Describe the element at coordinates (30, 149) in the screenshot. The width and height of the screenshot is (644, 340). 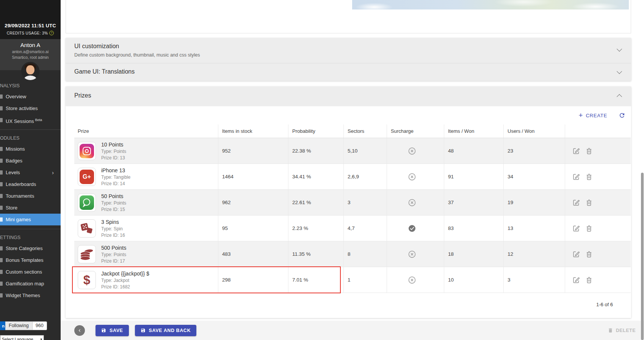
I see `sidebar-item-missions: Missions` at that location.